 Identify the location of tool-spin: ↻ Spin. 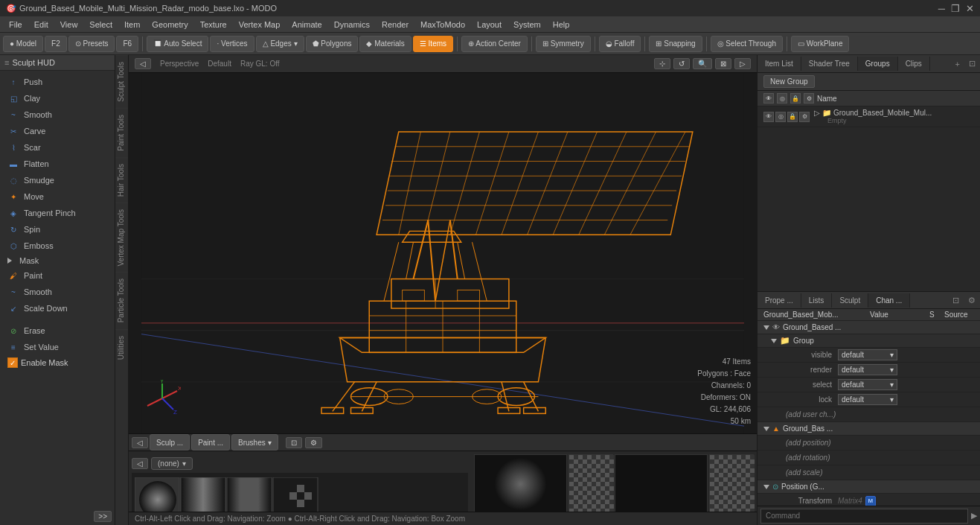
(57, 229).